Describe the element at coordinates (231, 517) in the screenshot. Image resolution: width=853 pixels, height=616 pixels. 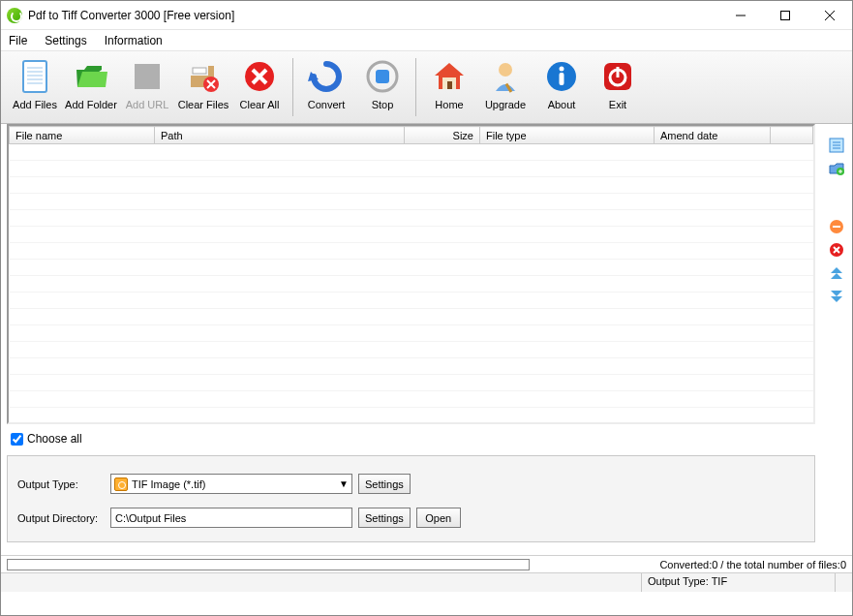
I see `output-dir-input` at that location.